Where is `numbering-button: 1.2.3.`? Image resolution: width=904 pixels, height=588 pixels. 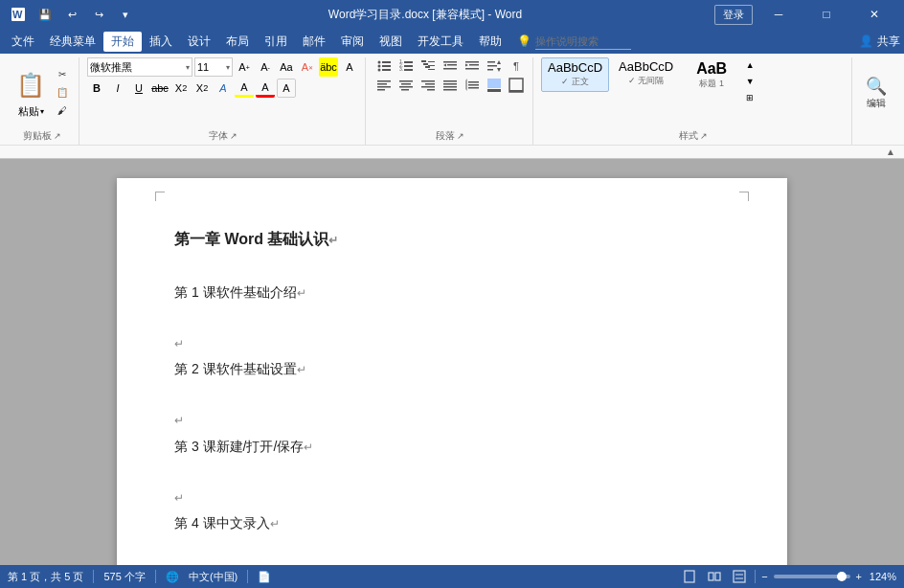
numbering-button: 1.2.3. is located at coordinates (406, 66).